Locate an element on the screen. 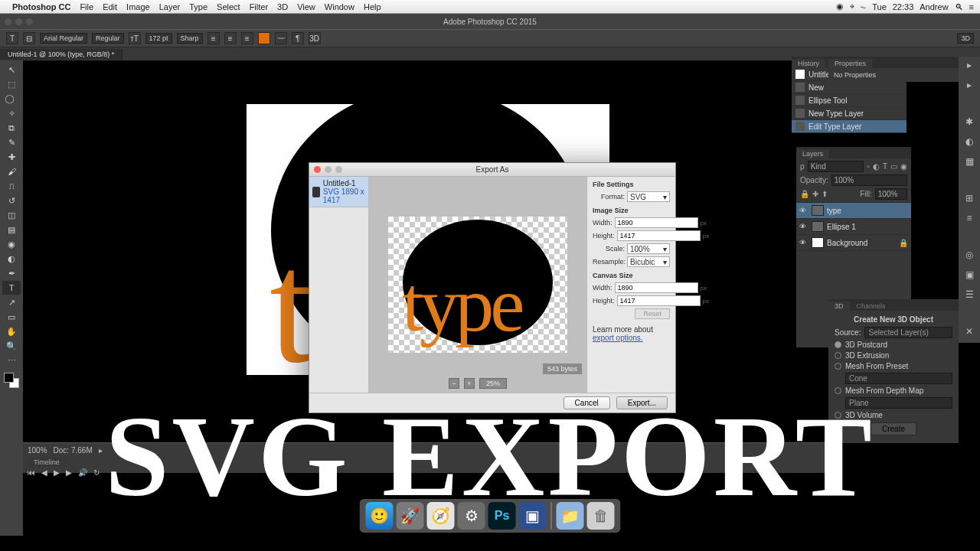  cancel-button: Cancel is located at coordinates (586, 403).